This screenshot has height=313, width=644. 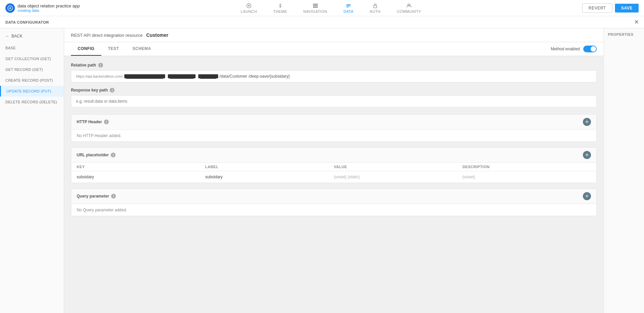 I want to click on second-bar: DATA CONFIGURATOR ✕, so click(x=322, y=22).